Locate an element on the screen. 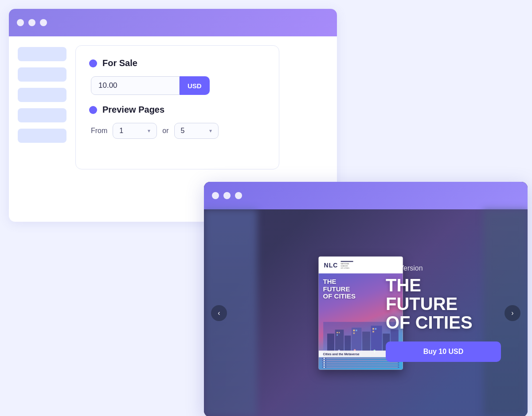 The width and height of the screenshot is (532, 416). price-row: USD is located at coordinates (178, 86).